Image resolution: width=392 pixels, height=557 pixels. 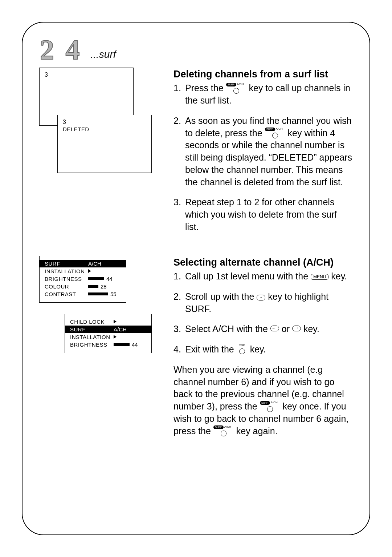 What do you see at coordinates (97, 310) in the screenshot?
I see `illustration-menu: SURFA/CHINSTALLATIONBRIGHTNESS44COLOUR28…` at bounding box center [97, 310].